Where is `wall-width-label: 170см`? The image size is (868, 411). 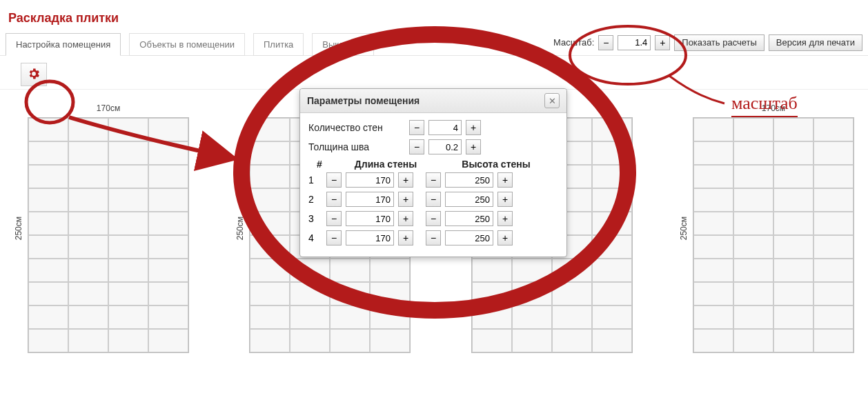 wall-width-label: 170см is located at coordinates (108, 108).